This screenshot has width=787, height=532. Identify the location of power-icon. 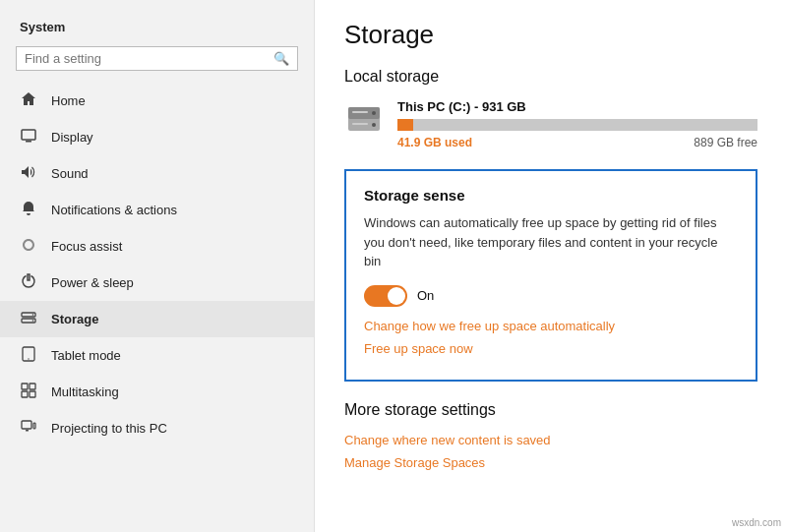
(29, 283).